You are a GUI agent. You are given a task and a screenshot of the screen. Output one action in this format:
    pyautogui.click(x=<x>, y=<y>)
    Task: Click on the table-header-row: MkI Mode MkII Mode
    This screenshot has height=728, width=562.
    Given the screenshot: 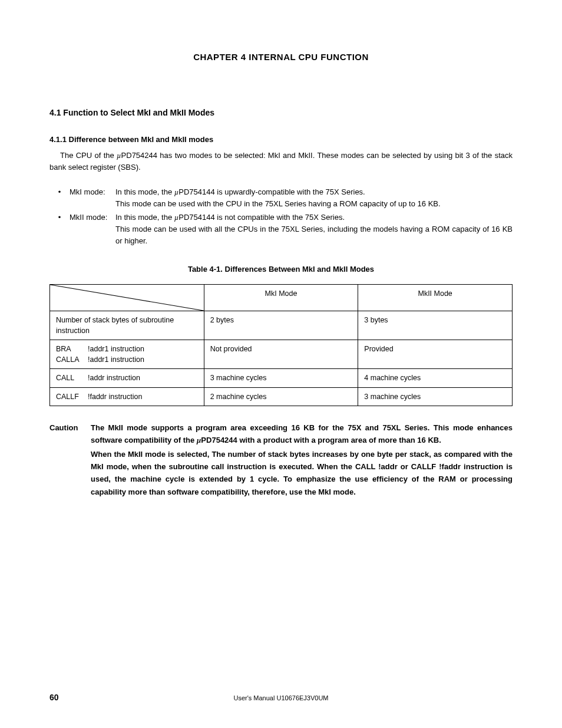 What is the action you would take?
    pyautogui.click(x=282, y=297)
    